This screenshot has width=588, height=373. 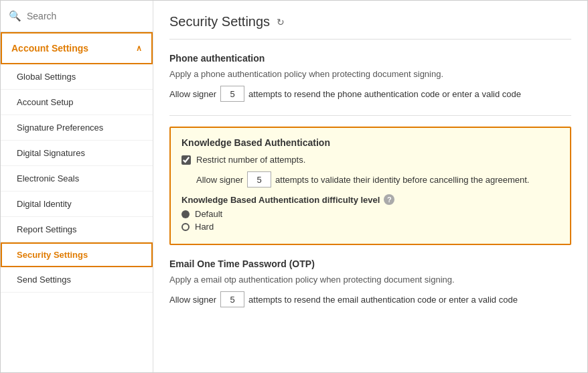 I want to click on radio-empty-icon, so click(x=186, y=227).